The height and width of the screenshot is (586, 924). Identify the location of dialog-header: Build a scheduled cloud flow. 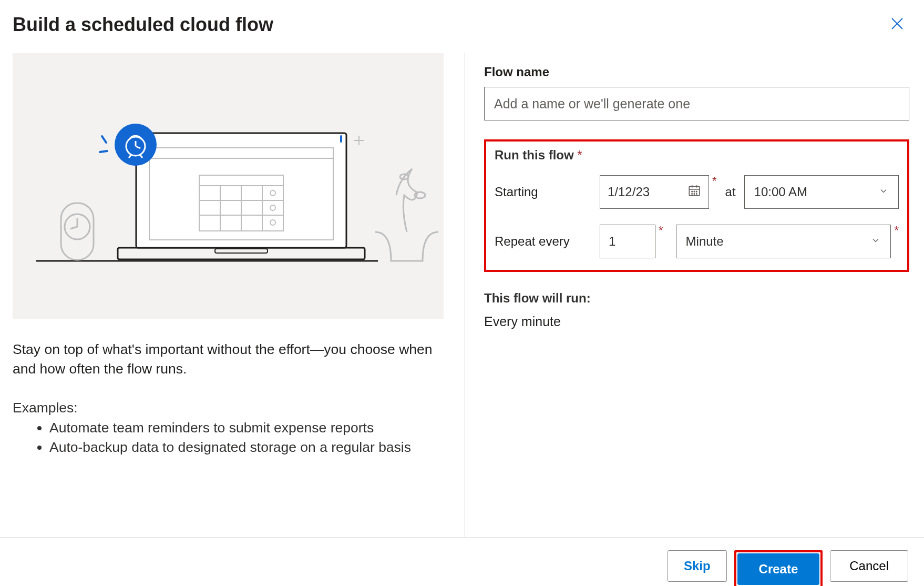
(462, 22).